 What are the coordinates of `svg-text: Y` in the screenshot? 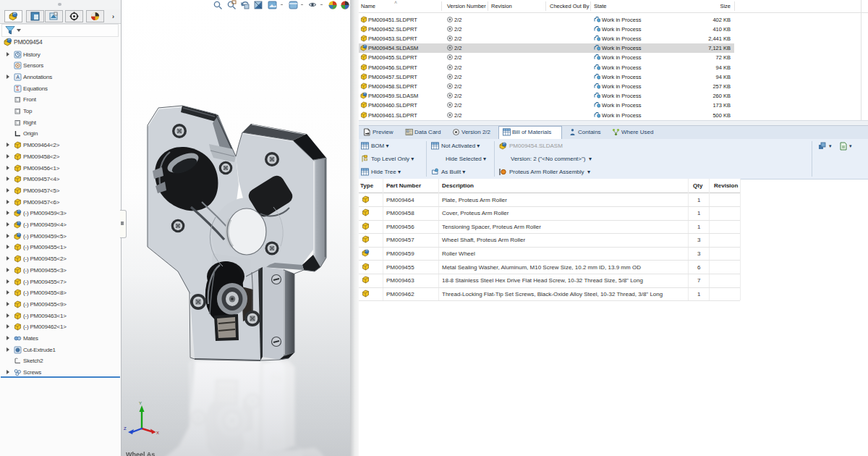 It's located at (140, 403).